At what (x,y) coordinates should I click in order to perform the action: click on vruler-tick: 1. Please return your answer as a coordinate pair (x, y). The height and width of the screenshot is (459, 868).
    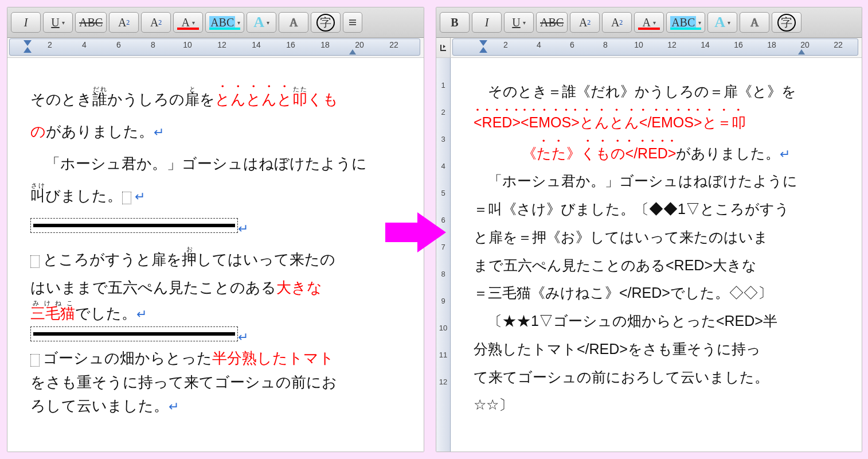
    Looking at the image, I should click on (443, 85).